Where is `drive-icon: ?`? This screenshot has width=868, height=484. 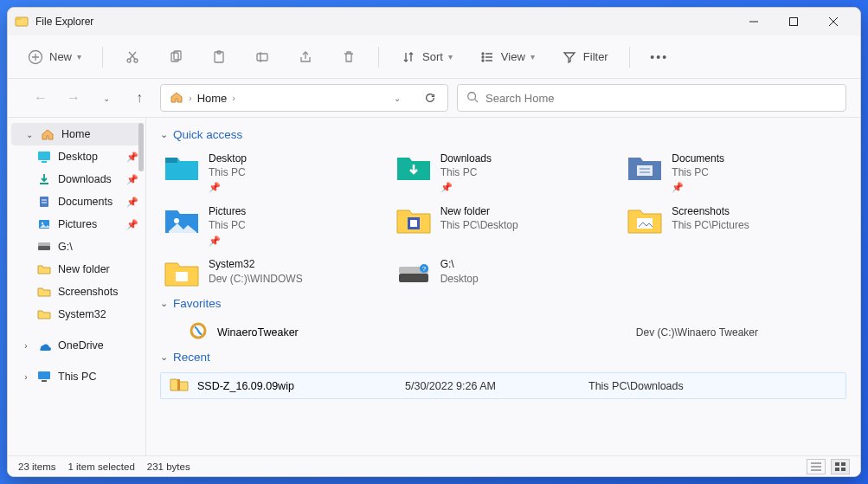
drive-icon: ? is located at coordinates (414, 274).